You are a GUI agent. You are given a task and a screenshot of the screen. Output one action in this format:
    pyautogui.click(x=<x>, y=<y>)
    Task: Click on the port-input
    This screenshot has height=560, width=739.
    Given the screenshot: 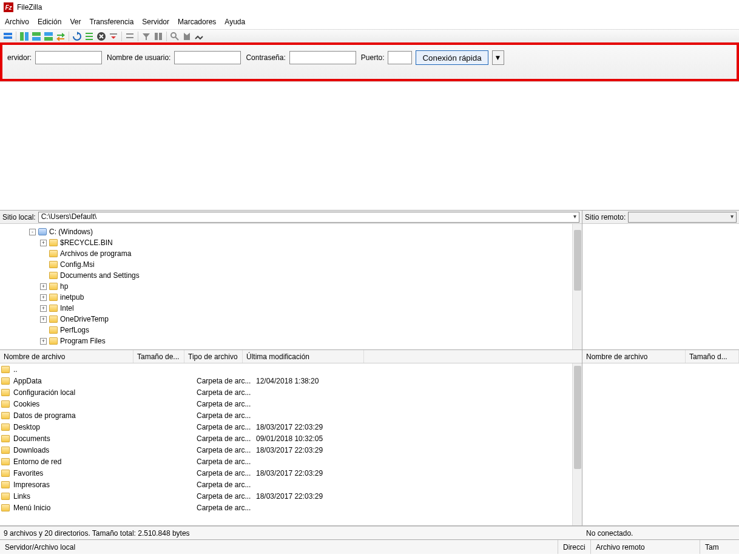 What is the action you would take?
    pyautogui.click(x=400, y=58)
    